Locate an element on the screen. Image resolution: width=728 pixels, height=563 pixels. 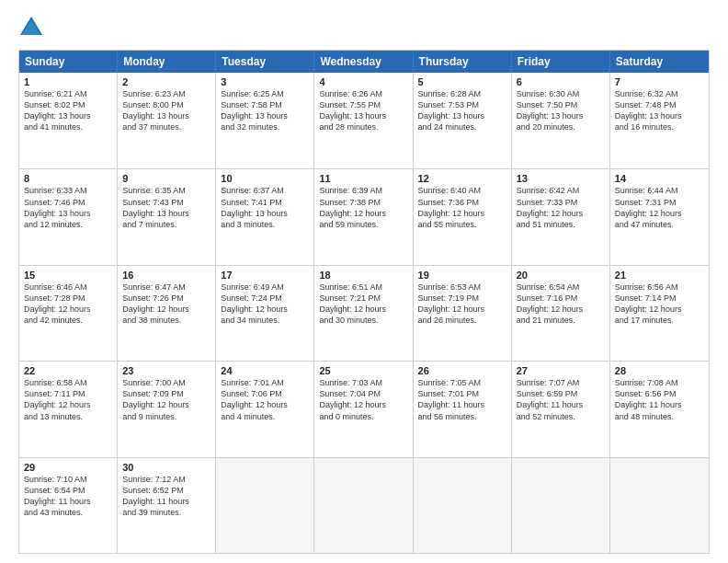
calendar-cell: 21Sunrise: 6:56 AMSunset: 7:14 PMDayligh… is located at coordinates (660, 313).